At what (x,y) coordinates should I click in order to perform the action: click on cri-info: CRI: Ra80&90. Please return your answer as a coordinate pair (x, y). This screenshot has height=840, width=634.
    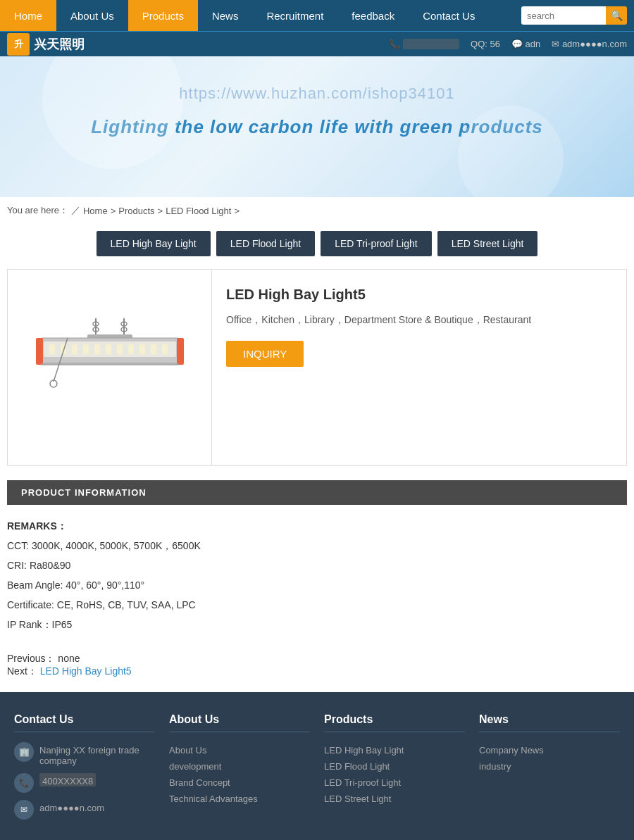
    Looking at the image, I should click on (317, 565).